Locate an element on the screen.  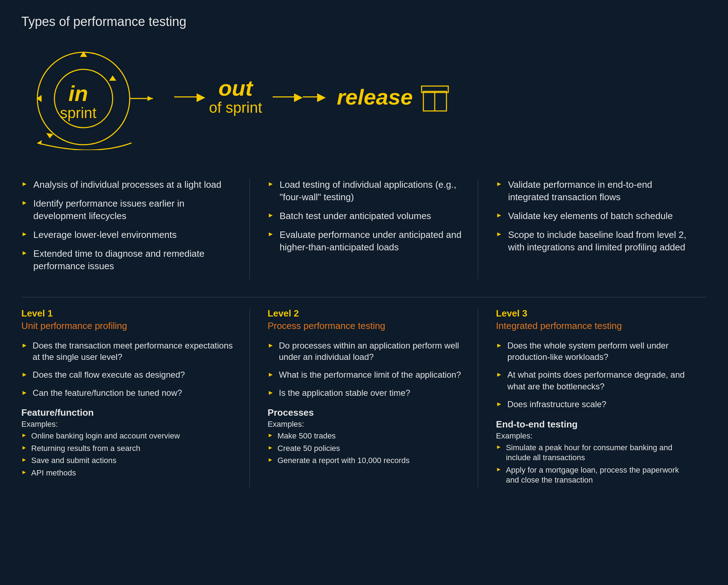
bullet-item: ► Extended time to diagnose and remediat… is located at coordinates (128, 260).